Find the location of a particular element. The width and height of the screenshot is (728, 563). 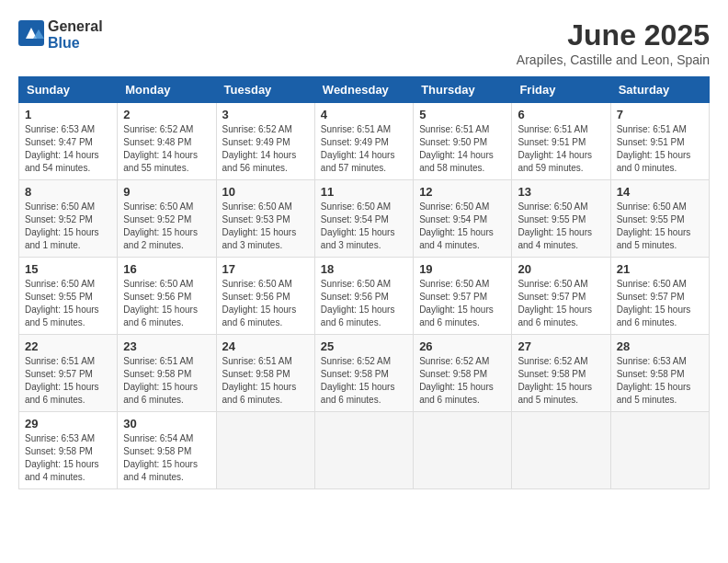

day-detail: Sunrise: 6:51 AMSunset: 9:50 PMDaylight:… is located at coordinates (462, 149).